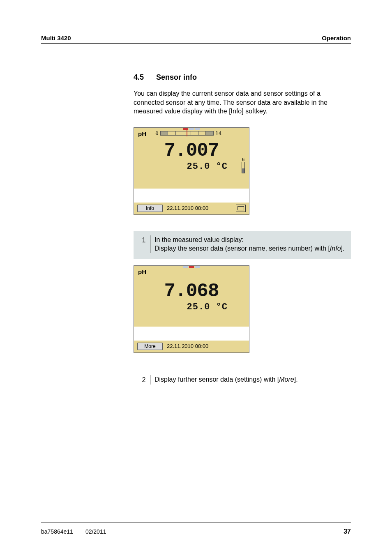 This screenshot has height=555, width=392. I want to click on section-name: Sensor info, so click(177, 77).